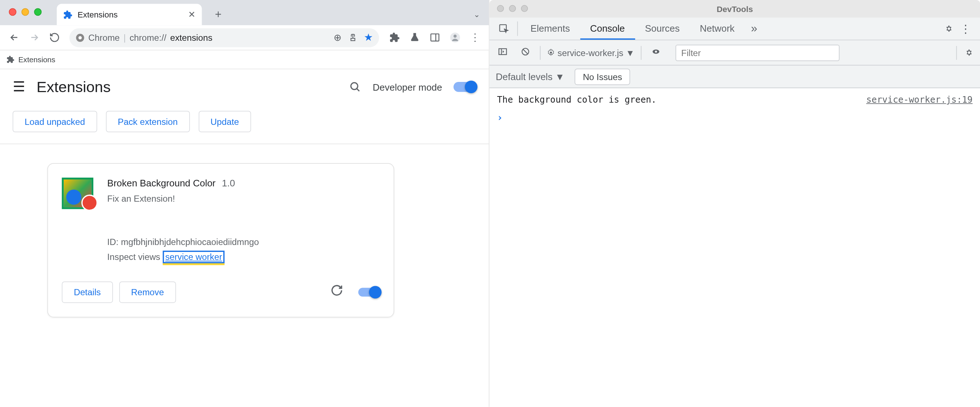 Image resolution: width=980 pixels, height=407 pixels. I want to click on extension-version: 1.0, so click(229, 183).